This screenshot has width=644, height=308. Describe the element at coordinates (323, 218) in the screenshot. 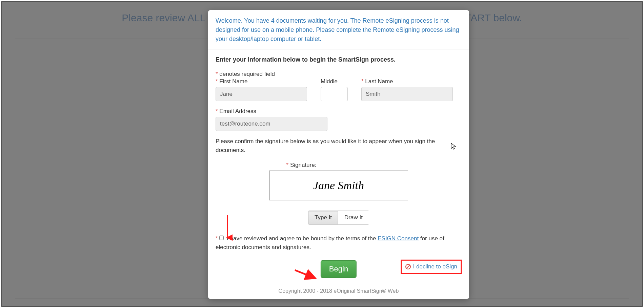

I see `type-it-button: Type It` at that location.